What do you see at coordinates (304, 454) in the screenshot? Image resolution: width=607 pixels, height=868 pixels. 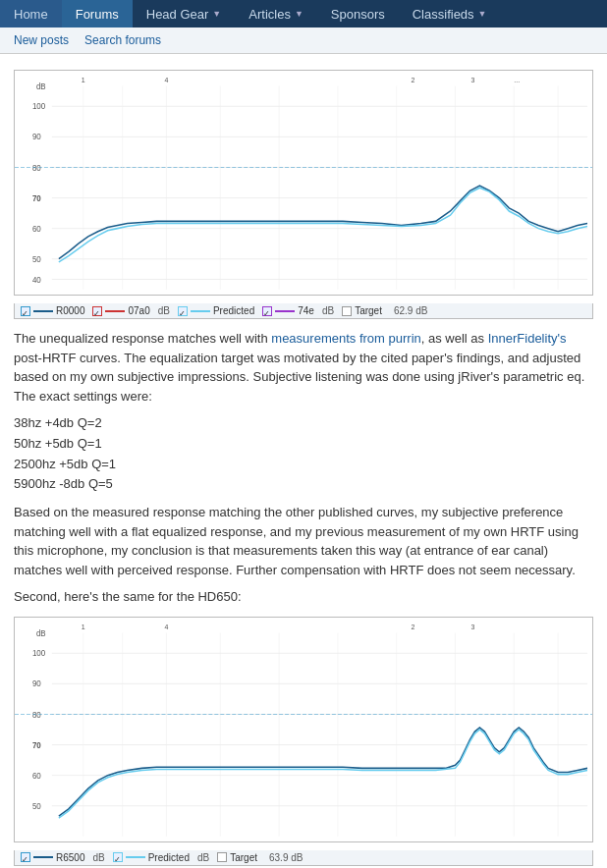 I see `eq-settings-hd800: 38hz +4db Q=2 50hz +5db Q=1 2500hz +5db …` at bounding box center [304, 454].